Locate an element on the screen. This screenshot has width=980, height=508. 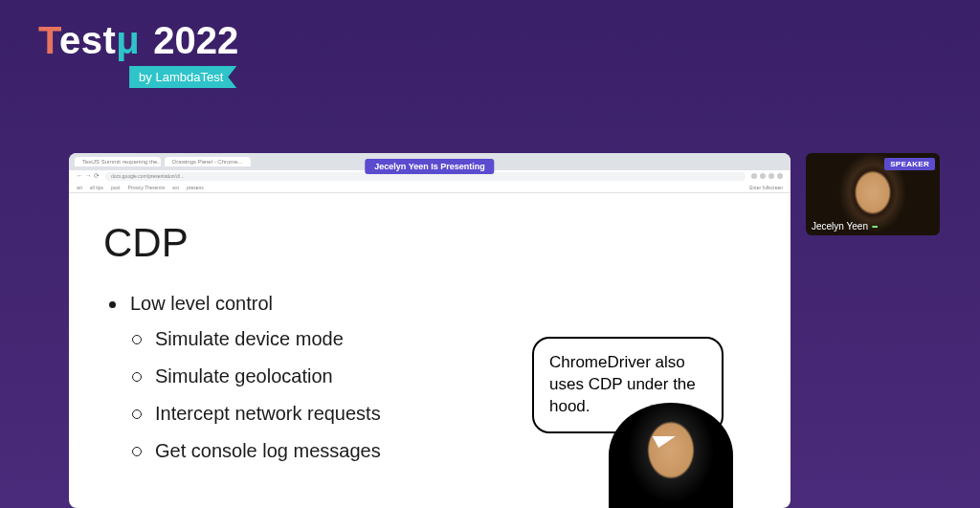
sub-bullet: Simulate device mode is located at coordinates (299, 339).